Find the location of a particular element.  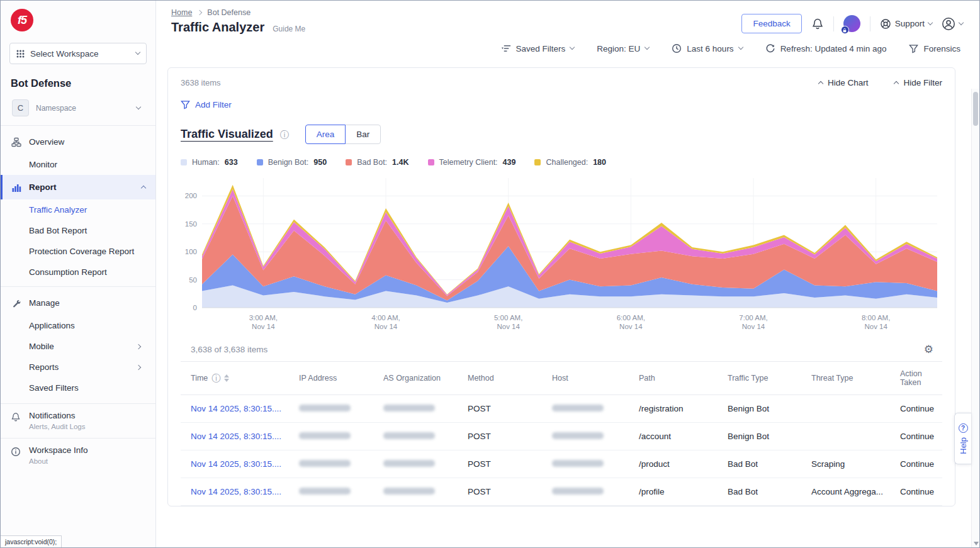

account-menu is located at coordinates (952, 24).